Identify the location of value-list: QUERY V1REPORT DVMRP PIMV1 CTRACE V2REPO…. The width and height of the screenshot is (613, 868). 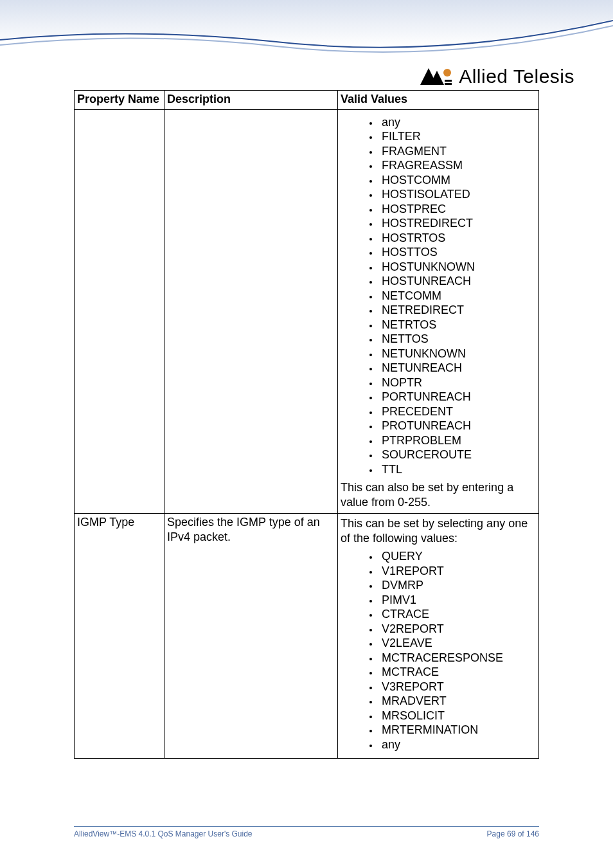
(438, 651).